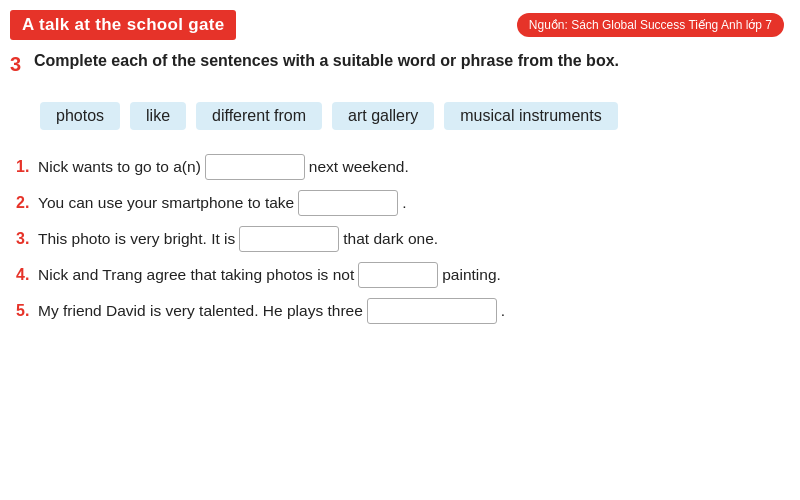  Describe the element at coordinates (400, 311) in the screenshot. I see `sentence-row: 5.My friend David is very talented. He p…` at that location.